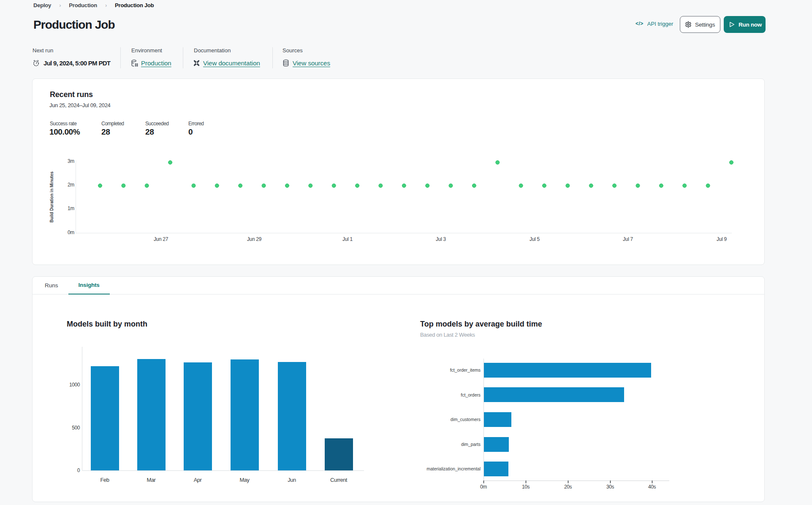  I want to click on svg-text: Jul 7, so click(628, 239).